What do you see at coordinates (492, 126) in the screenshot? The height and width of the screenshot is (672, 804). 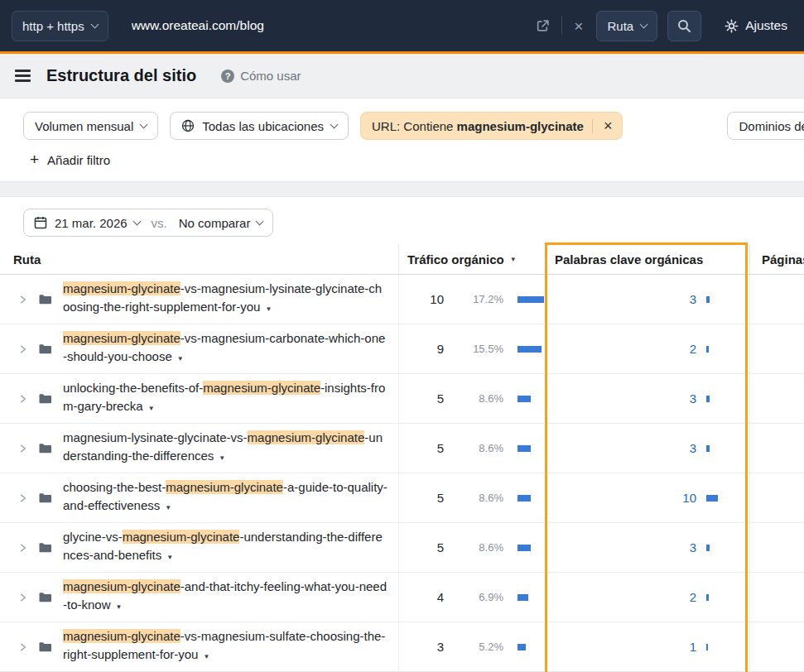 I see `url-filter-chip: URL: Contiene magnesium-glycinate ×` at bounding box center [492, 126].